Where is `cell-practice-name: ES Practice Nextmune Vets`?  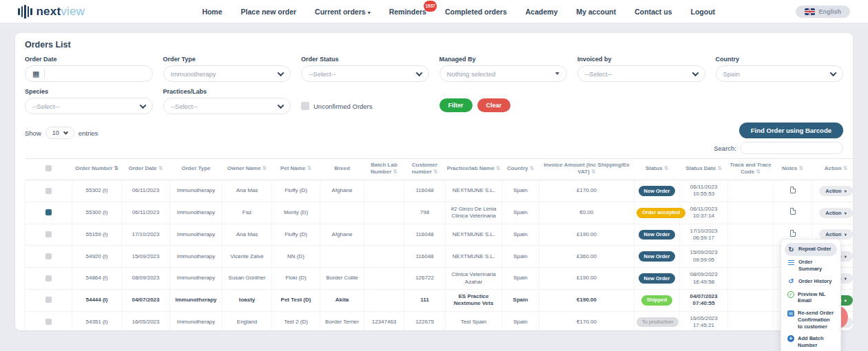
cell-practice-name: ES Practice Nextmune Vets is located at coordinates (474, 300).